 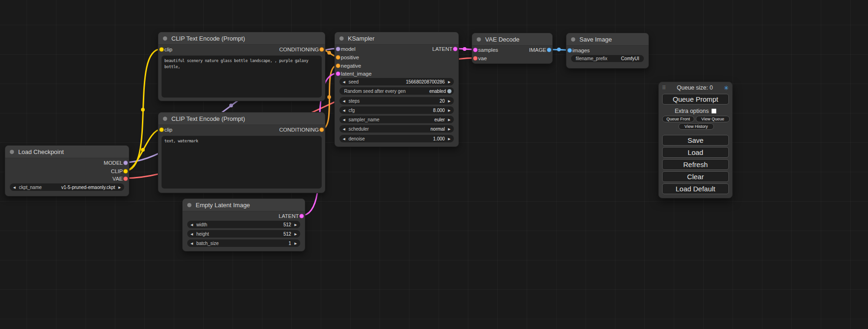 What do you see at coordinates (397, 110) in the screenshot?
I see `cfg-widget: ◀ cfg 8.000 ▶` at bounding box center [397, 110].